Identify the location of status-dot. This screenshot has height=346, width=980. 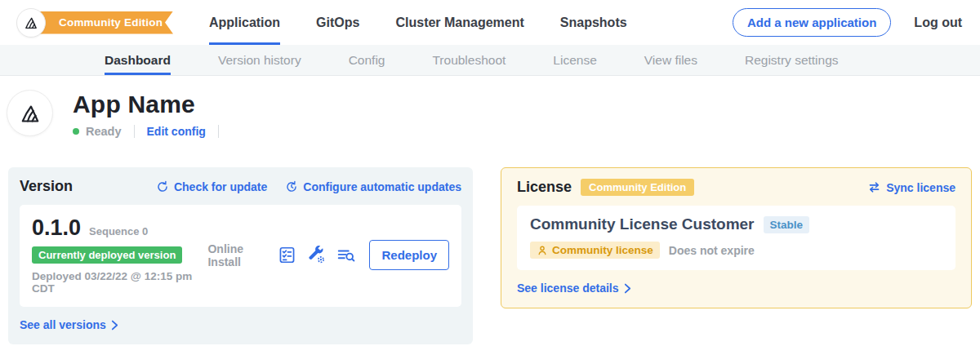
(76, 131).